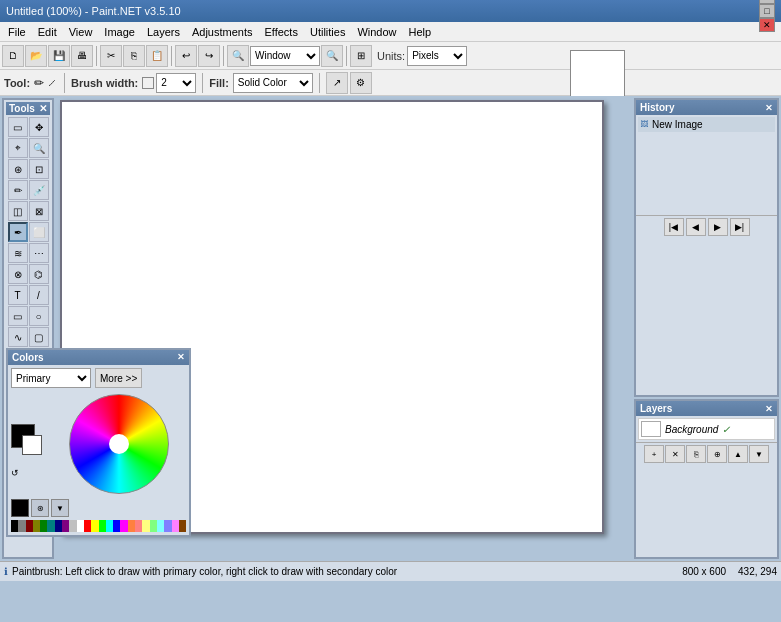  What do you see at coordinates (20, 508) in the screenshot?
I see `black-swatch` at bounding box center [20, 508].